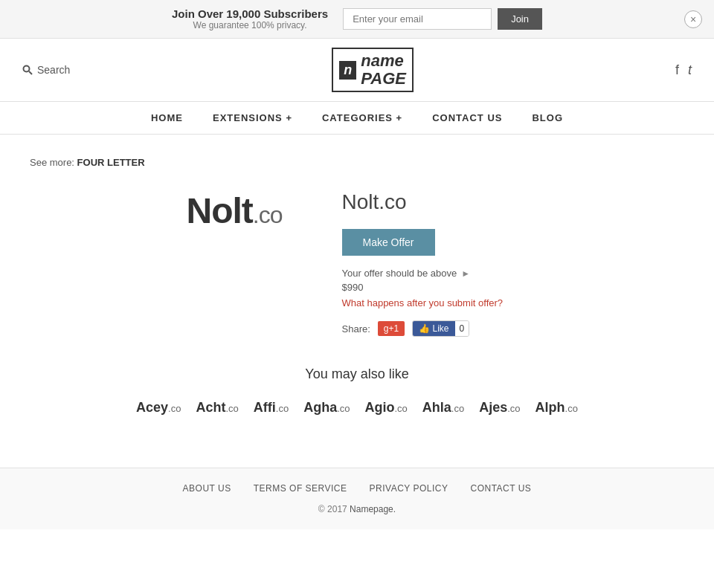  What do you see at coordinates (435, 329) in the screenshot?
I see `share-row: Share: g+1 👍 Like 0` at bounding box center [435, 329].